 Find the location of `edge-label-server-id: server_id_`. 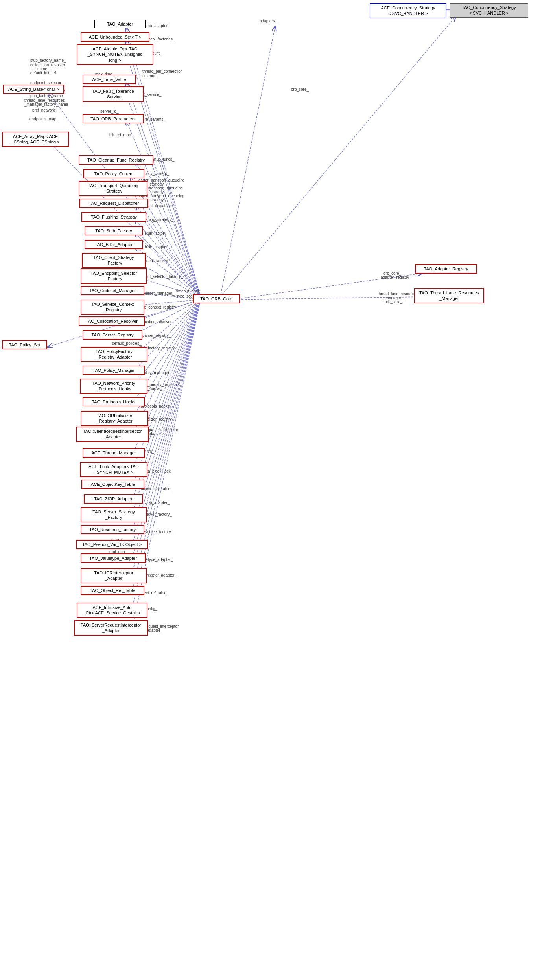

edge-label-server-id: server_id_ is located at coordinates (109, 112).